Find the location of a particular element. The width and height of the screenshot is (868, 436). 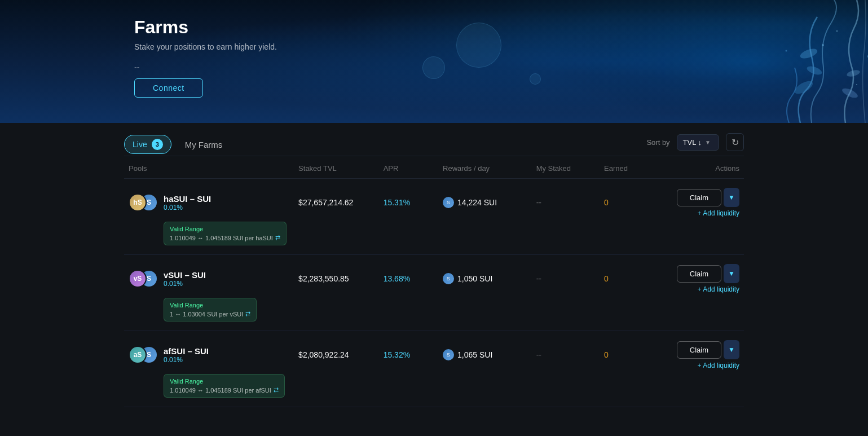

earned-vsui-sui: 0 is located at coordinates (629, 279).